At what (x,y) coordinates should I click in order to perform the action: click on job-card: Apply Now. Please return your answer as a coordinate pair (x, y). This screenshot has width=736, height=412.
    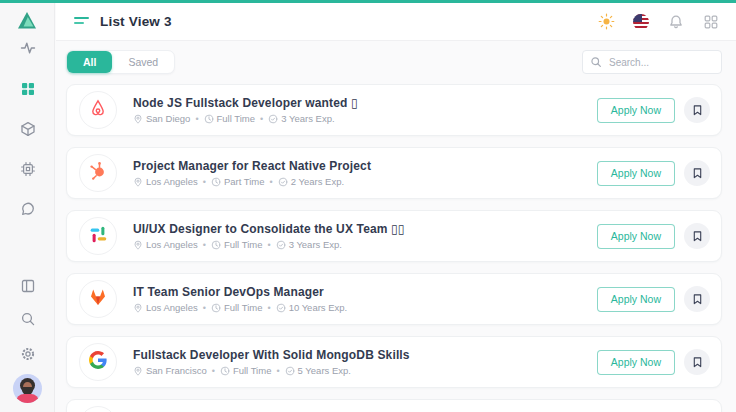
    Looking at the image, I should click on (394, 406).